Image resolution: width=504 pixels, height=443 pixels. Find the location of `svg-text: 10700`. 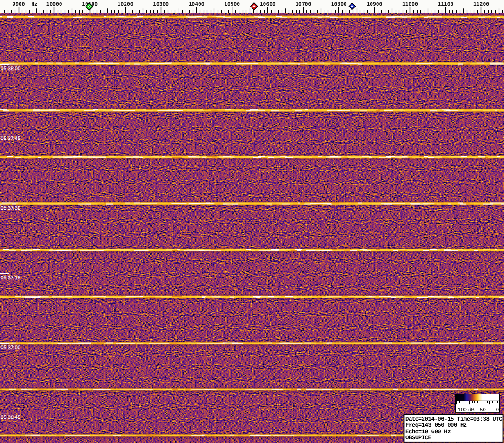

svg-text: 10700 is located at coordinates (303, 5).